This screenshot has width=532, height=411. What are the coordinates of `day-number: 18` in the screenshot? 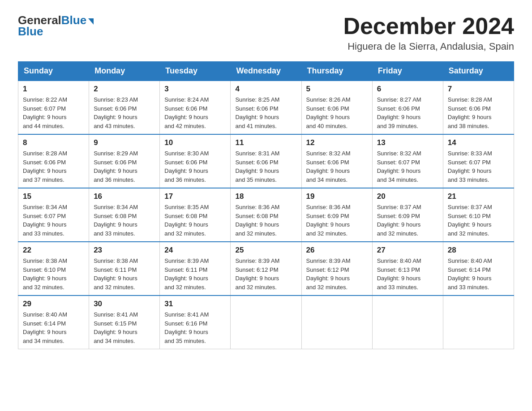 It's located at (266, 197).